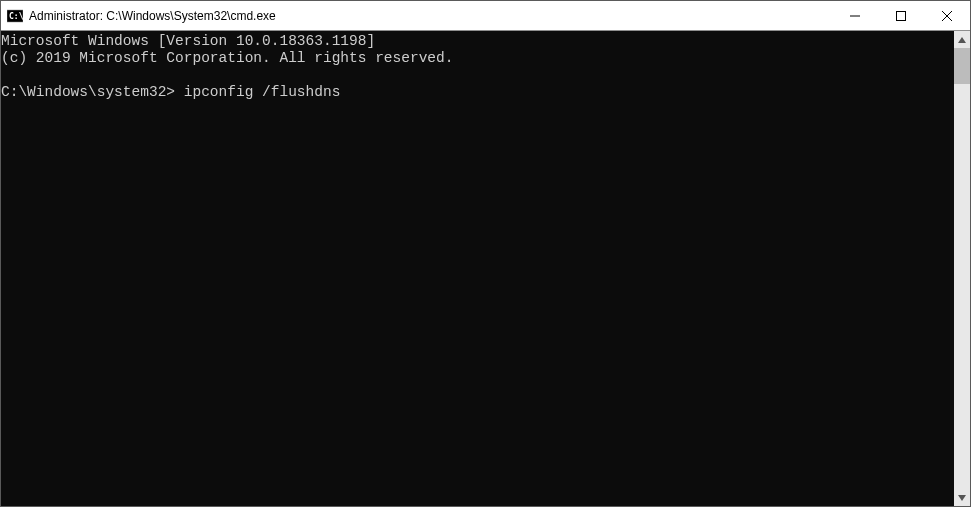  What do you see at coordinates (855, 16) in the screenshot?
I see `minimize-button` at bounding box center [855, 16].